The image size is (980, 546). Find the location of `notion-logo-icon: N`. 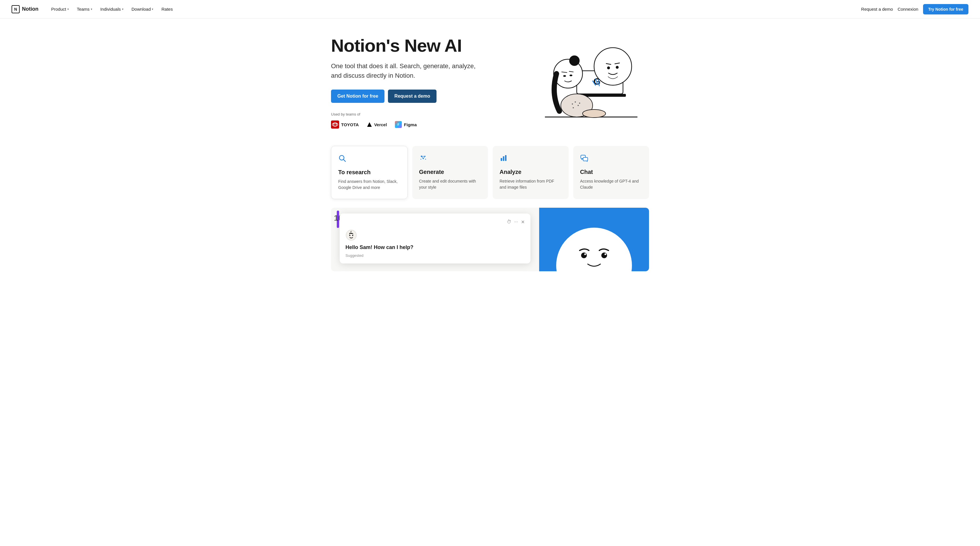

notion-logo-icon: N is located at coordinates (16, 9).